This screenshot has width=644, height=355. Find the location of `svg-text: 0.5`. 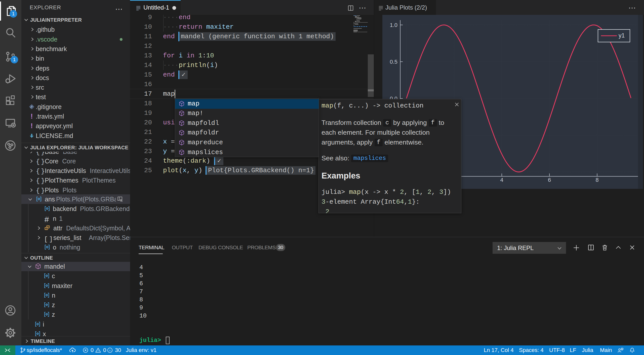

svg-text: 0.5 is located at coordinates (393, 62).